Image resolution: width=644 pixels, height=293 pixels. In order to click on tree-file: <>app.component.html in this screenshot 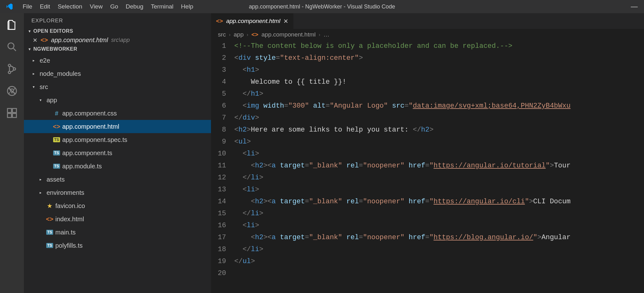, I will do `click(118, 127)`.